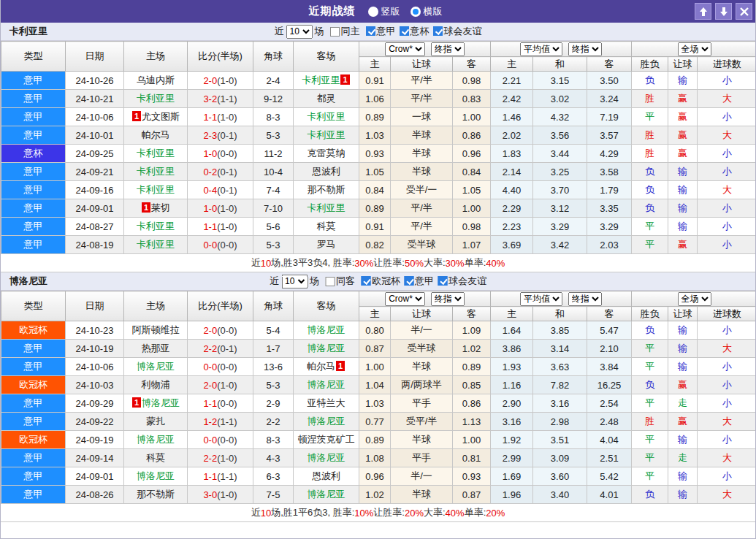 The image size is (756, 539). I want to click on team-cell: 1尤文图斯, so click(156, 117).